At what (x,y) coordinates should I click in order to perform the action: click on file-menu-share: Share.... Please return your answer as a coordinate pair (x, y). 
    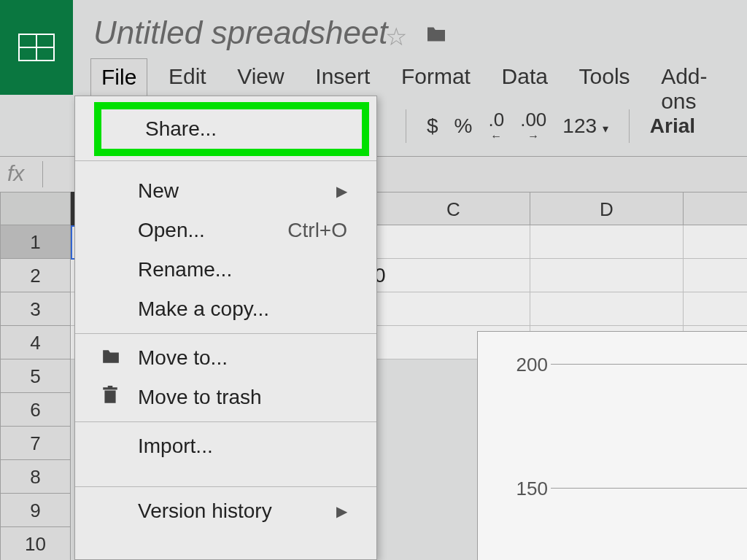
    Looking at the image, I should click on (232, 129).